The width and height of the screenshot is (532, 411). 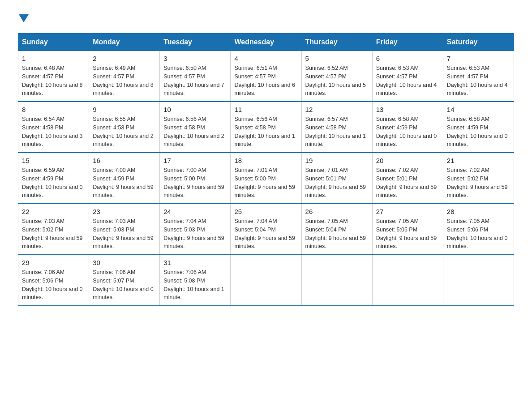 What do you see at coordinates (194, 90) in the screenshot?
I see `daylight-text: Daylight: 10 hours and 7 minutes.` at bounding box center [194, 90].